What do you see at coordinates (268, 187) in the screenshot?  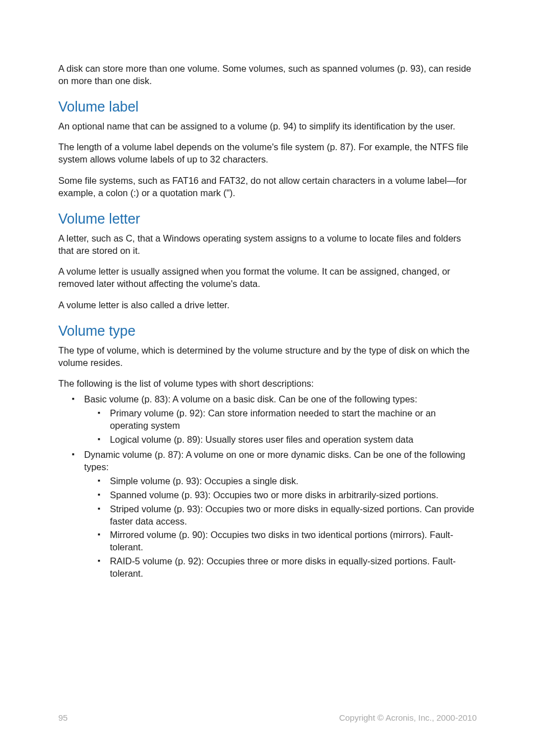 I see `volume-label-p3: Some file systems, such as FAT16 and FAT…` at bounding box center [268, 187].